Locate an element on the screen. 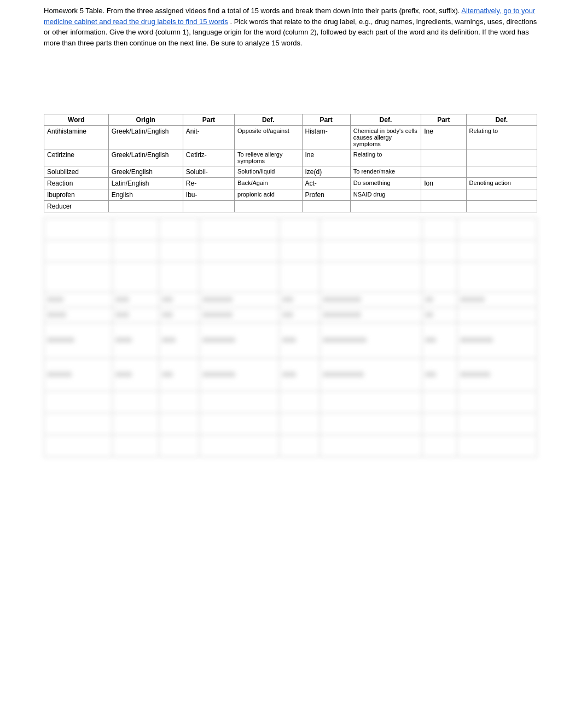 The height and width of the screenshot is (728, 581). table-row: CetirizineGreek/Latin/EnglishCetiriz-To … is located at coordinates (291, 158).